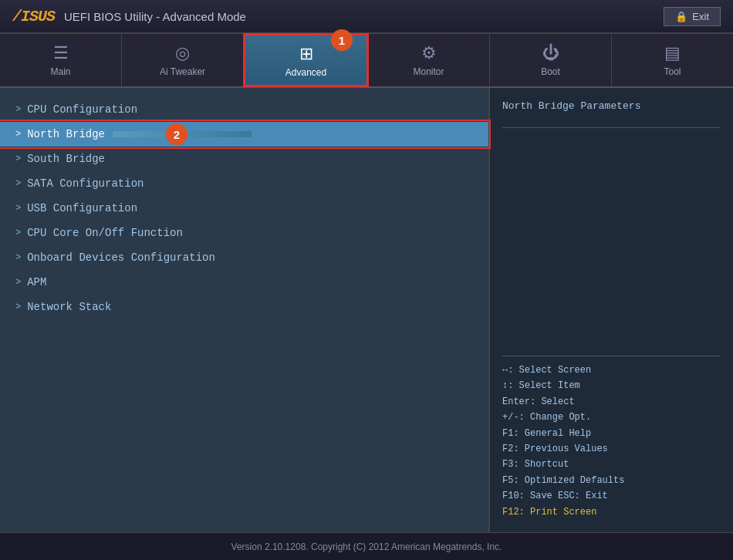 This screenshot has width=733, height=560. What do you see at coordinates (182, 53) in the screenshot?
I see `aitweaker-icon: ◎` at bounding box center [182, 53].